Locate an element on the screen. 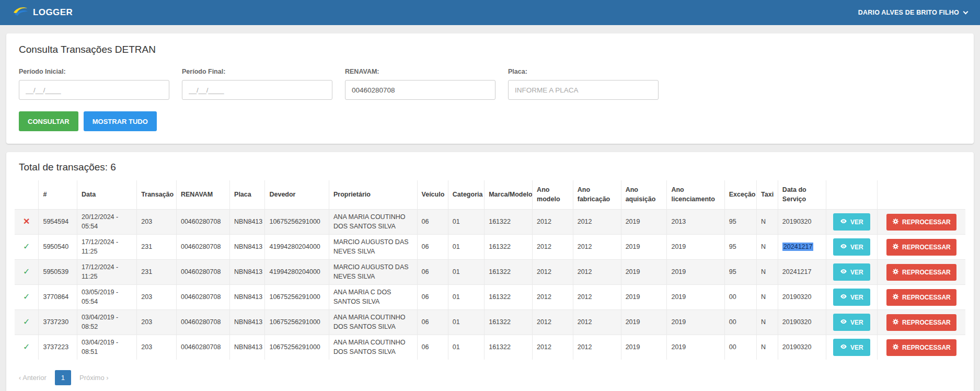 Image resolution: width=980 pixels, height=391 pixels. cell-ano-licenciamento: 2019 is located at coordinates (696, 272).